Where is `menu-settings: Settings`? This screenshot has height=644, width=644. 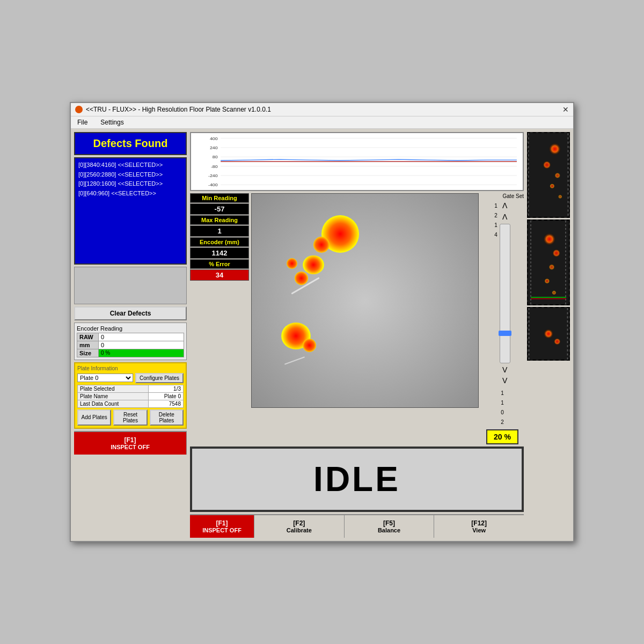 menu-settings: Settings is located at coordinates (112, 122).